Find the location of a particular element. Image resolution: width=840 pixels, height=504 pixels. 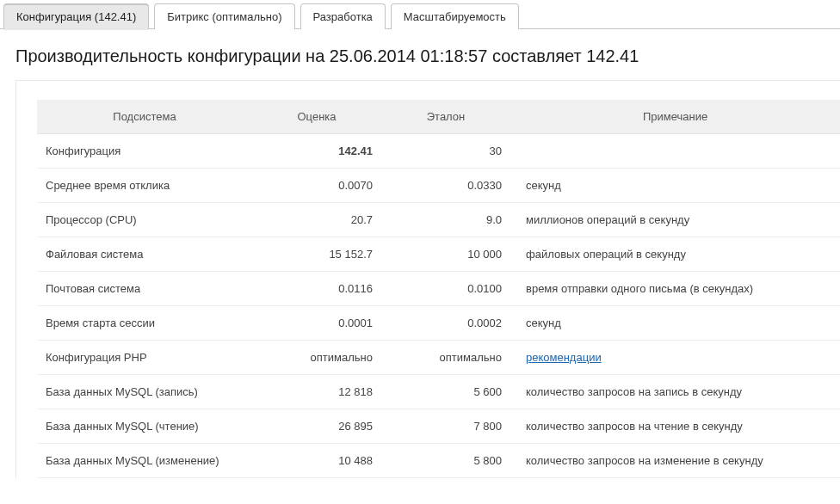

recommendations-link: рекомендации is located at coordinates (564, 358).